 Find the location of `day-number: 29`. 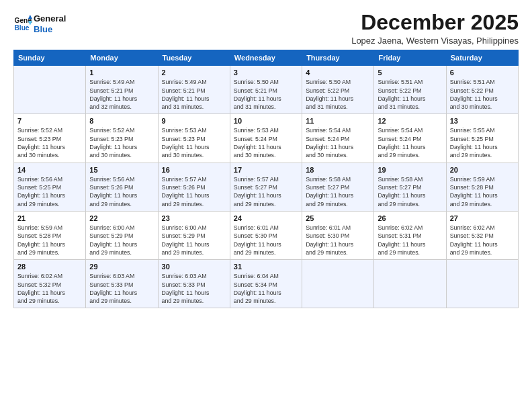

day-number: 29 is located at coordinates (122, 267).